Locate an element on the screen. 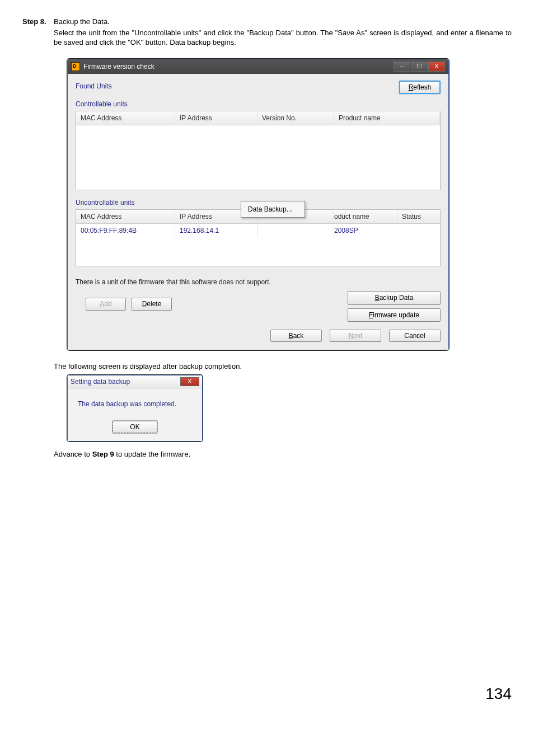 The image size is (534, 756). col-version: Version No. is located at coordinates (296, 118).